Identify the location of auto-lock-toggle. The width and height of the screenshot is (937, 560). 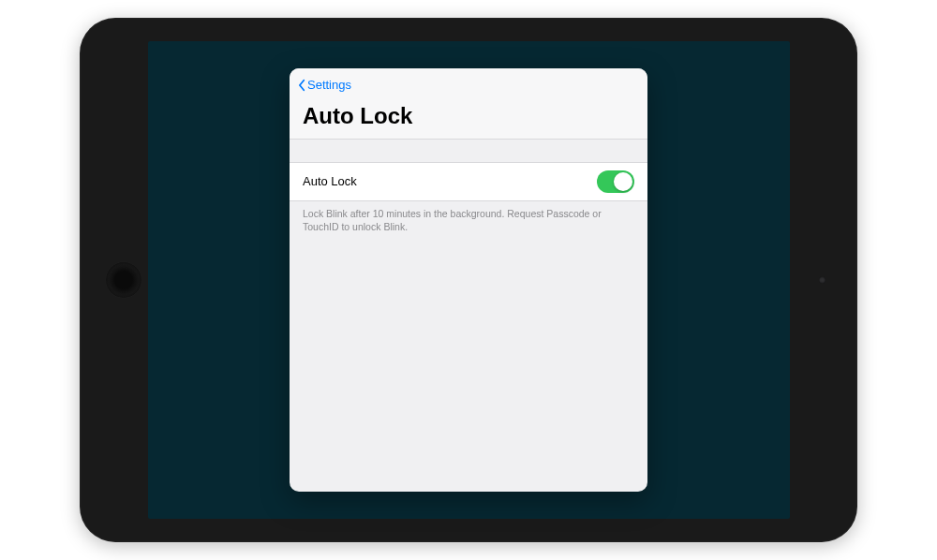
(616, 182).